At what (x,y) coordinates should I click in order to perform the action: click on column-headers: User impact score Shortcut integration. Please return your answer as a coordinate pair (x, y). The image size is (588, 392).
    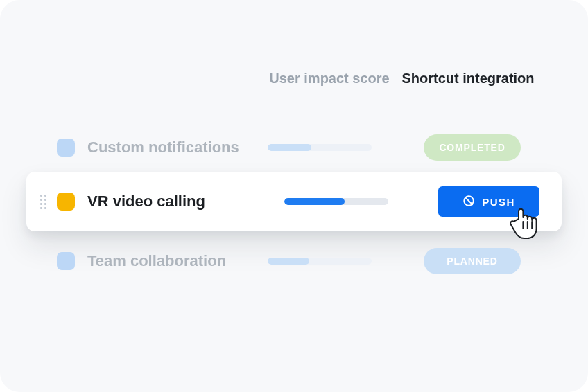
    Looking at the image, I should click on (294, 79).